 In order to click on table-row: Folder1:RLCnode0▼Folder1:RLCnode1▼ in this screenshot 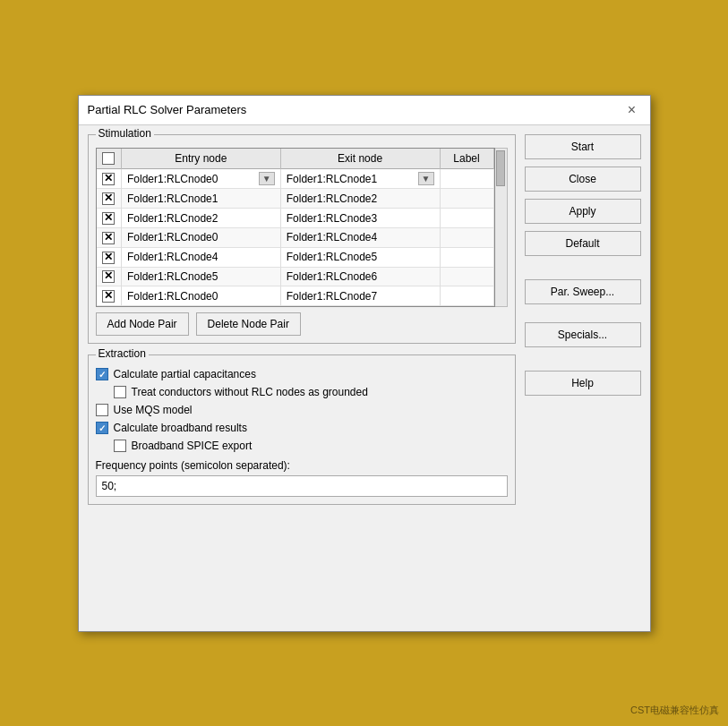, I will do `click(295, 179)`.